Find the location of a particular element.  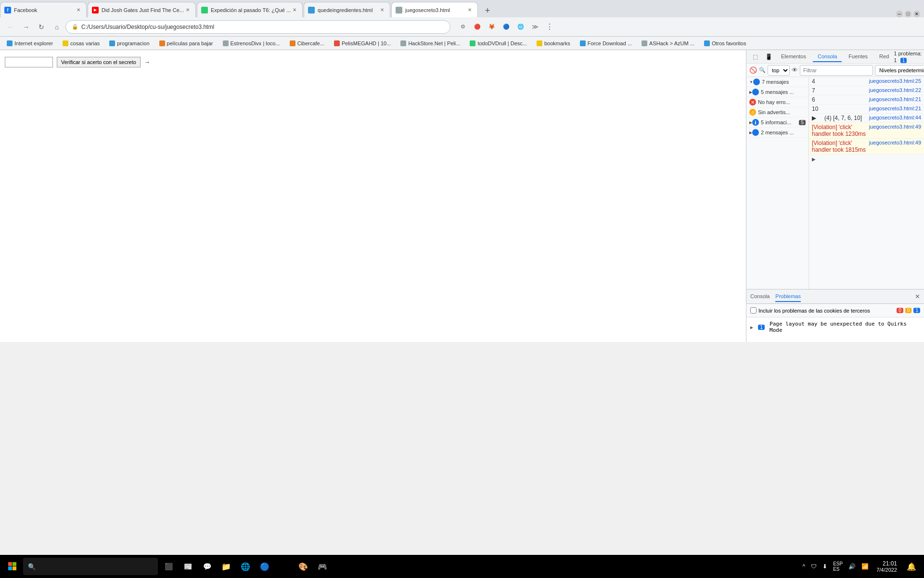

bookmark-tododvd: todoDVDrull | Desc... is located at coordinates (499, 43).